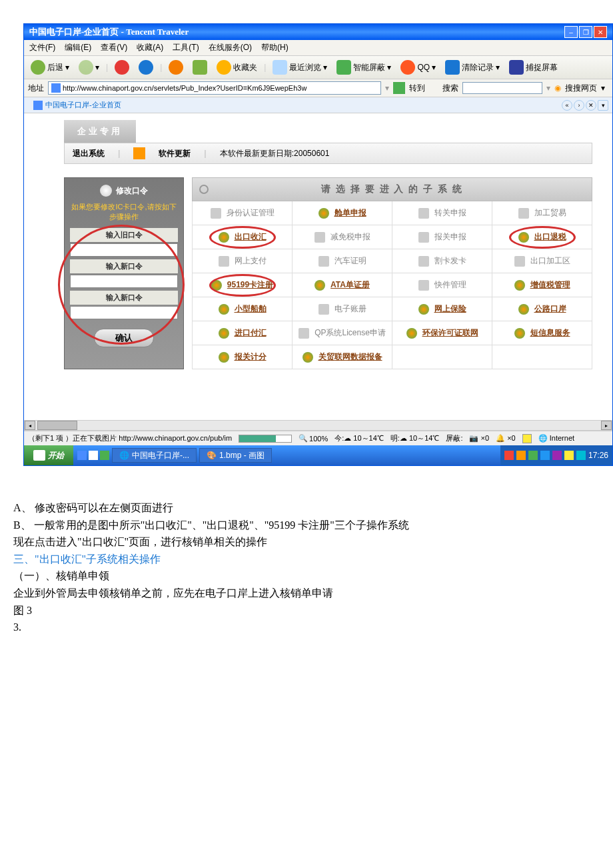  Describe the element at coordinates (417, 88) in the screenshot. I see `go-label: 转到` at that location.